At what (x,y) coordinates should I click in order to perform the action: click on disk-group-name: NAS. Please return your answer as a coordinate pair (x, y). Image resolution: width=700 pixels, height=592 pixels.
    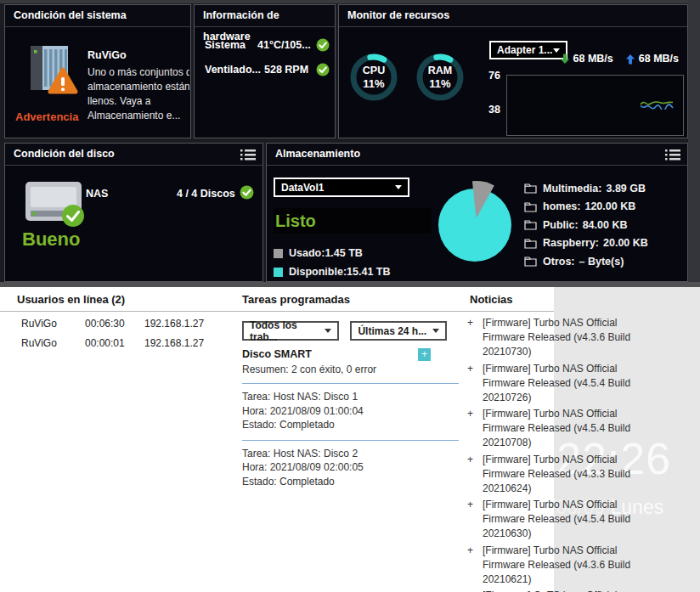
    Looking at the image, I should click on (97, 194).